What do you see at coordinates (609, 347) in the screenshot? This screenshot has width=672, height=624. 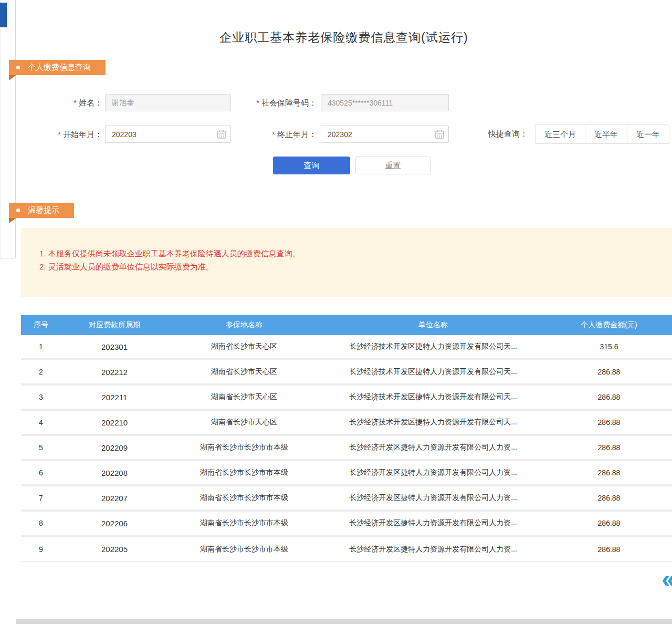 I see `table-cell: 315.6` at bounding box center [609, 347].